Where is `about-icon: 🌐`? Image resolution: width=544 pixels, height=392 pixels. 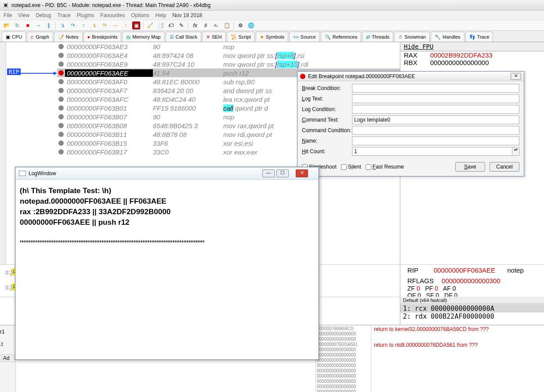
about-icon: 🌐 is located at coordinates (251, 25).